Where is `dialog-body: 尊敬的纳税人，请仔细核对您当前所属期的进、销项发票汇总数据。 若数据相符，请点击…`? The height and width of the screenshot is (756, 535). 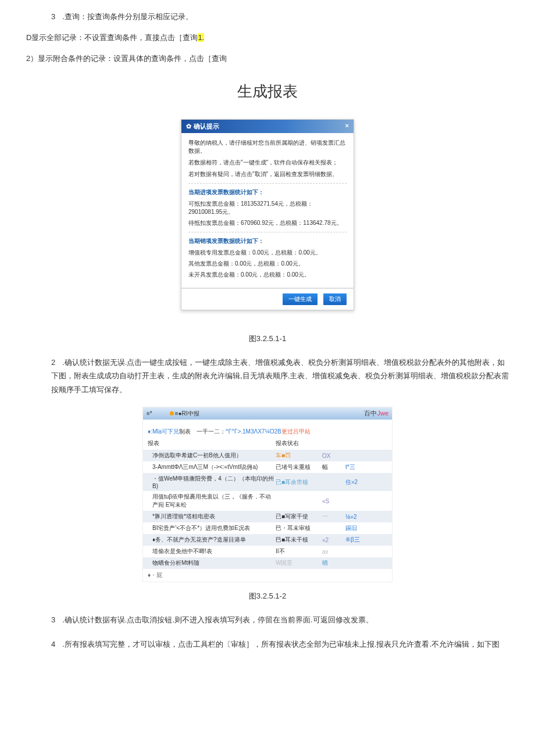 dialog-body: 尊敬的纳税人，请仔细核对您当前所属期的进、销项发票汇总数据。 若数据相符，请点击… is located at coordinates (268, 210).